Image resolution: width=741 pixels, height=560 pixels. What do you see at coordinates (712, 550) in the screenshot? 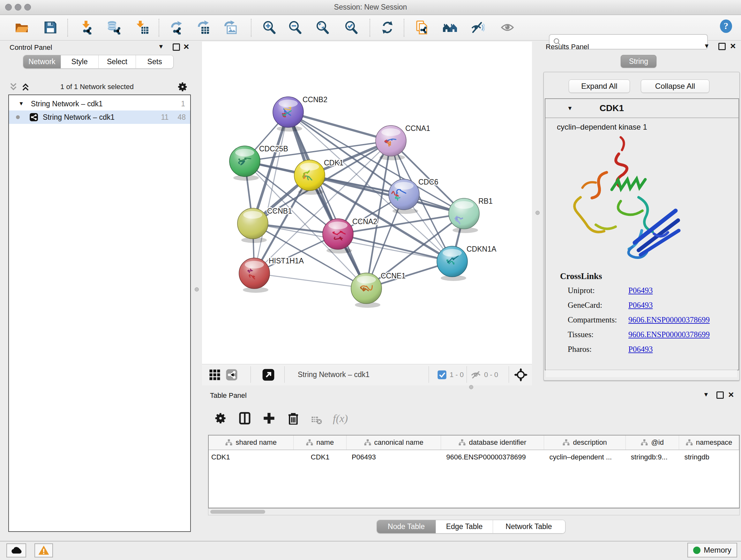
I see `memory-button: Memory` at bounding box center [712, 550].